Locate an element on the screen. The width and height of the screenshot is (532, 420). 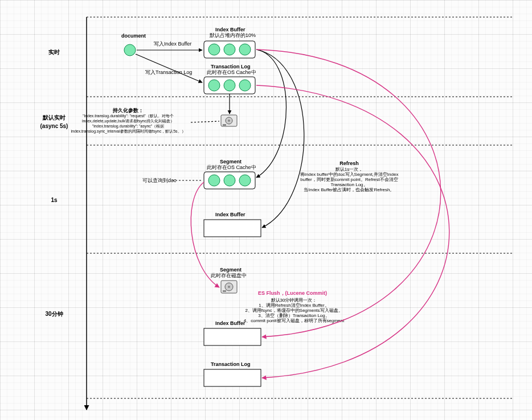
row-label-30min: 30分钟 is located at coordinates (54, 314).